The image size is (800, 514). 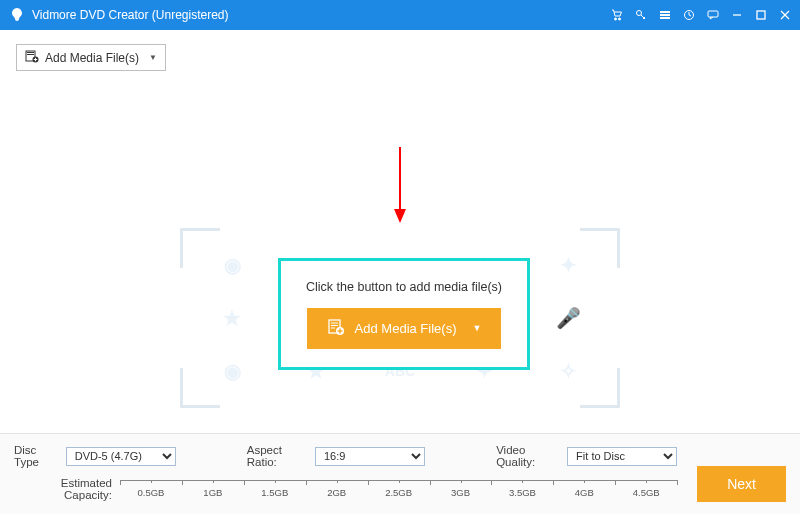 What do you see at coordinates (63, 489) in the screenshot?
I see `capacity-label: Estimated Capacity:` at bounding box center [63, 489].